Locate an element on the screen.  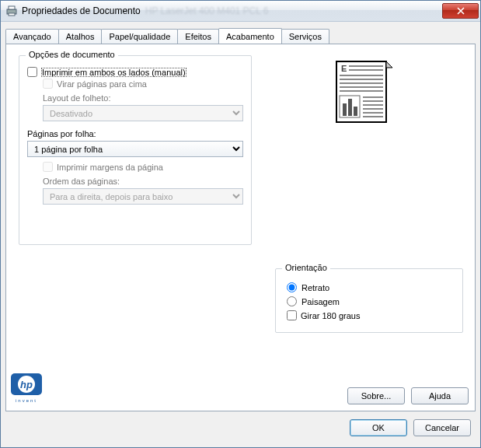
svg-text: invent is located at coordinates (26, 401).